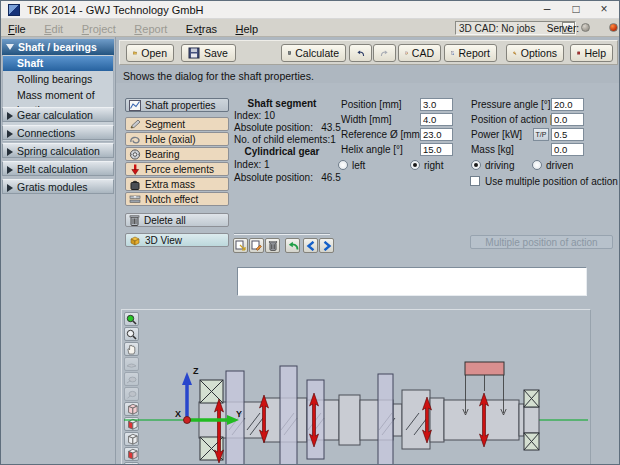  Describe the element at coordinates (177, 154) in the screenshot. I see `bearing-button: Bearing` at that location.